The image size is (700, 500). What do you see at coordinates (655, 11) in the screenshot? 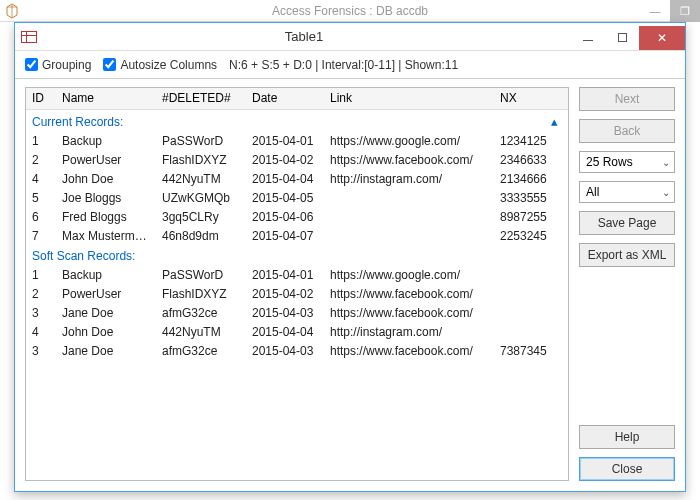
I see `parent-minimize-button: —` at bounding box center [655, 11].